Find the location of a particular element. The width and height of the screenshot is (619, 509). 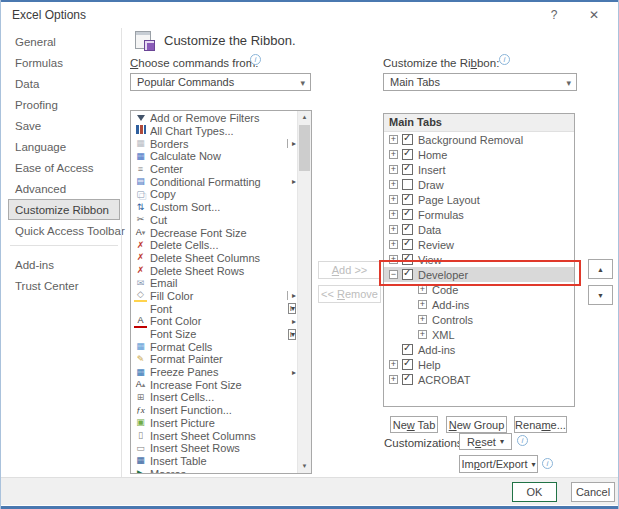

ribbon-tab-item-data: +Data is located at coordinates (479, 230).